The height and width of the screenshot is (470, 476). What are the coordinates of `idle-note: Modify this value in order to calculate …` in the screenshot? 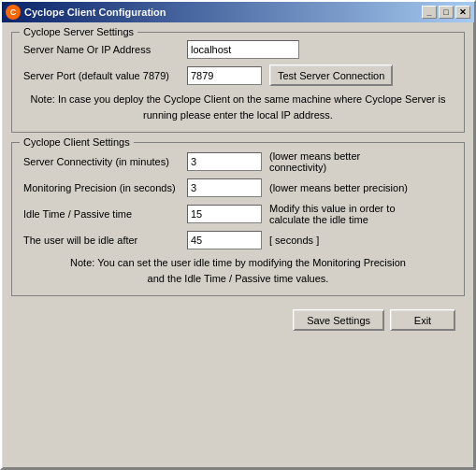 It's located at (344, 214).